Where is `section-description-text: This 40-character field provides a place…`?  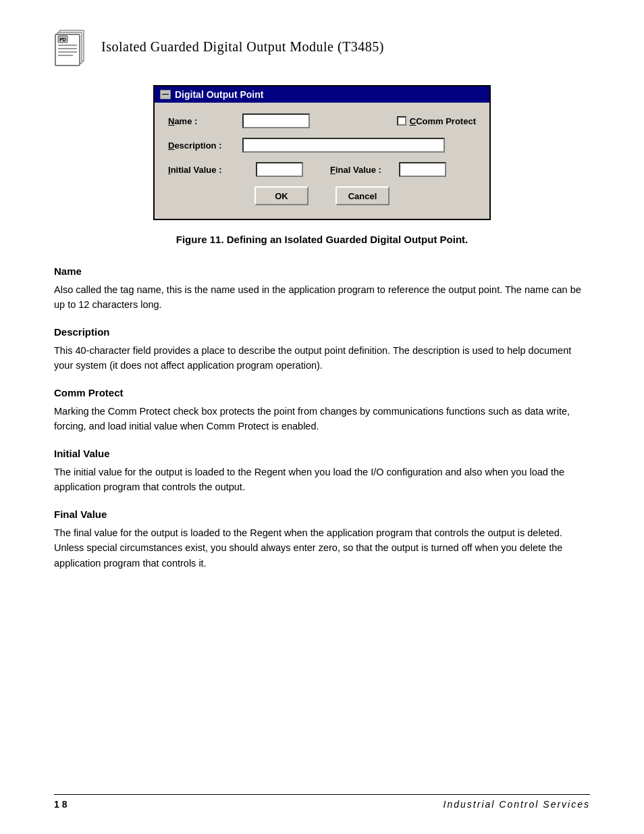 section-description-text: This 40-character field provides a place… is located at coordinates (322, 358).